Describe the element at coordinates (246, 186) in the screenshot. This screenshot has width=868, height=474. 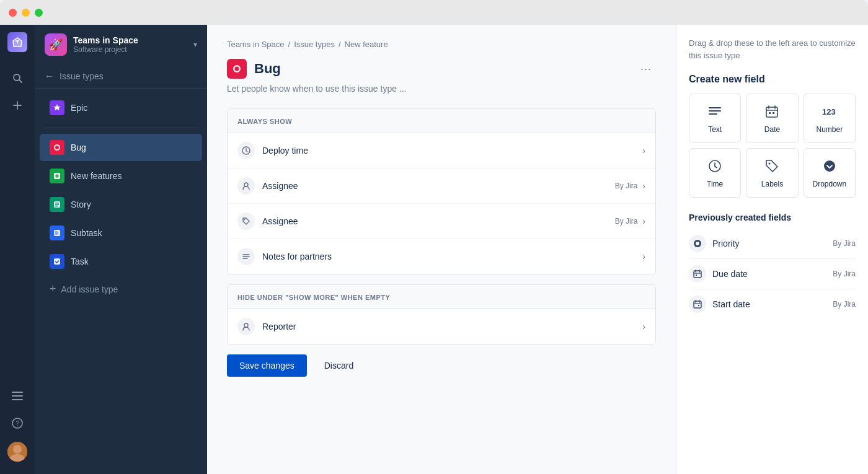
I see `assignee-1-icon` at that location.